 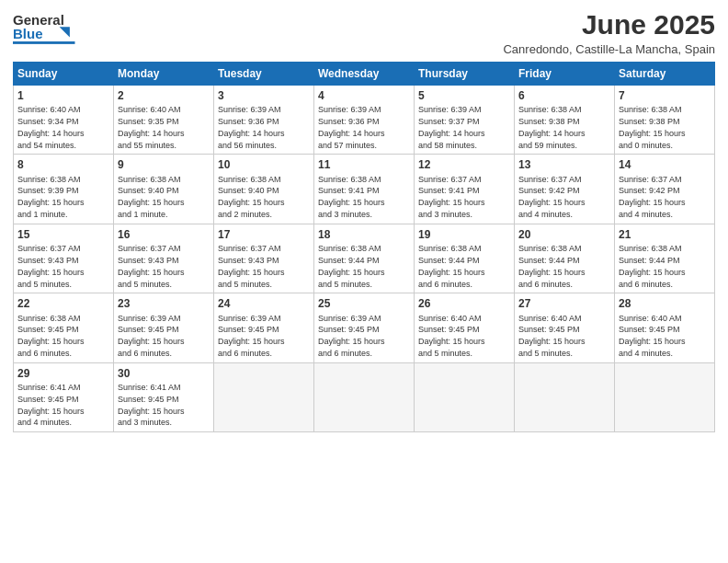 What do you see at coordinates (665, 120) in the screenshot?
I see `day-7: 7Sunrise: 6:38 AMSunset: 9:38 PMDaylight…` at bounding box center [665, 120].